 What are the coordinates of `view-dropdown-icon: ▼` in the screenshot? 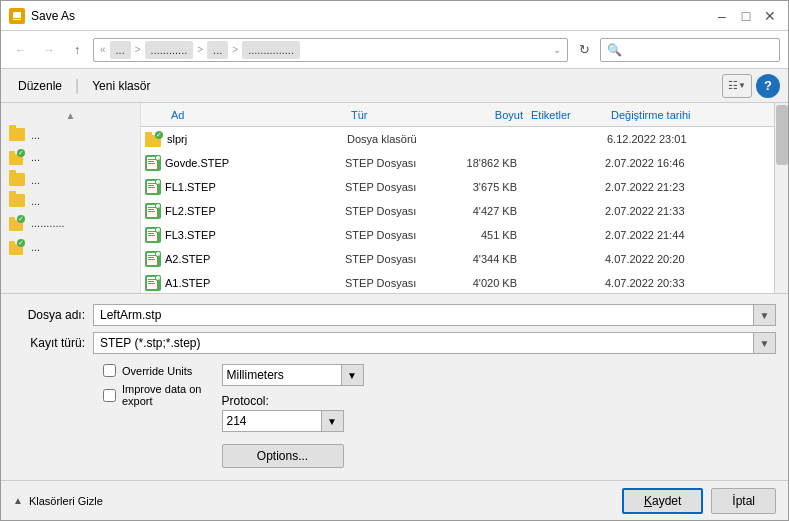 It's located at (742, 86).